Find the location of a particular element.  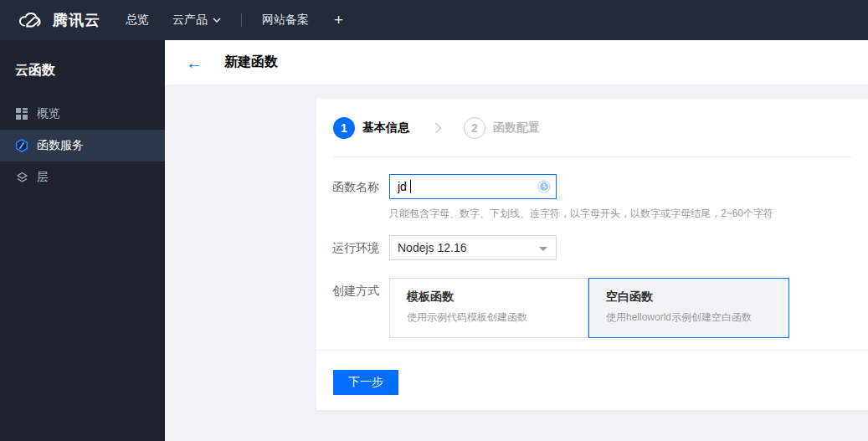

creation-method-cards: 模板函数 使用示例代码模板创建函数 空白函数 使用helloworld示例创建空… is located at coordinates (589, 308).